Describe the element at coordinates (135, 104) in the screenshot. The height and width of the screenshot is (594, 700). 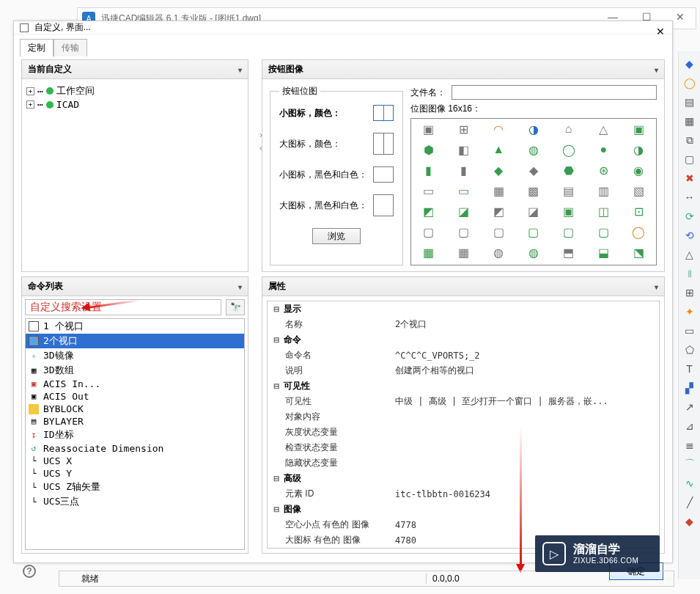
I see `tree-item-icad: + ⋯ ICAD` at that location.